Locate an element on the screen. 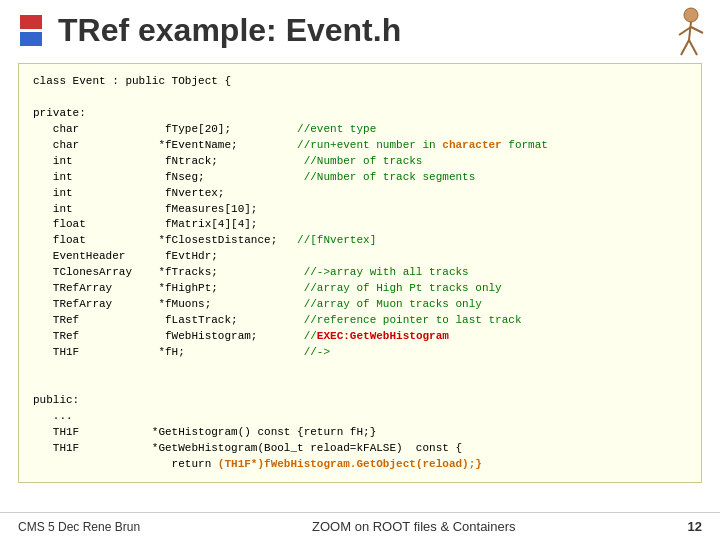 The width and height of the screenshot is (720, 540). code-line: class Event : public TObject { is located at coordinates (360, 82).